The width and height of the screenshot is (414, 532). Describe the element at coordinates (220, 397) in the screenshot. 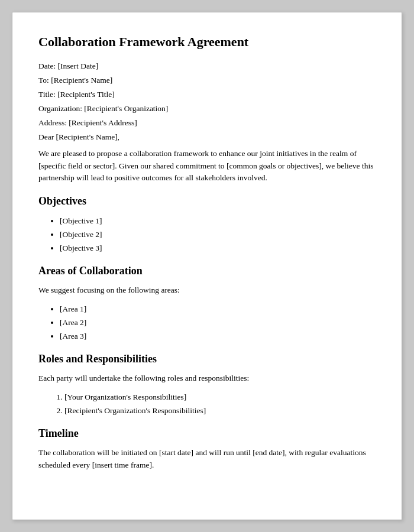

I see `list-item: [Your Organization's Responsibilities]` at that location.